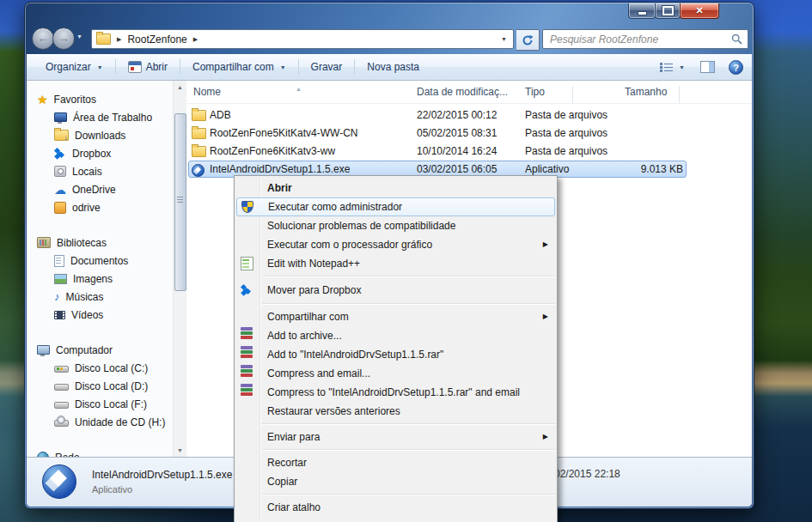 The height and width of the screenshot is (522, 812). I want to click on sidebar-item-musicas: ♪Músicas, so click(100, 297).